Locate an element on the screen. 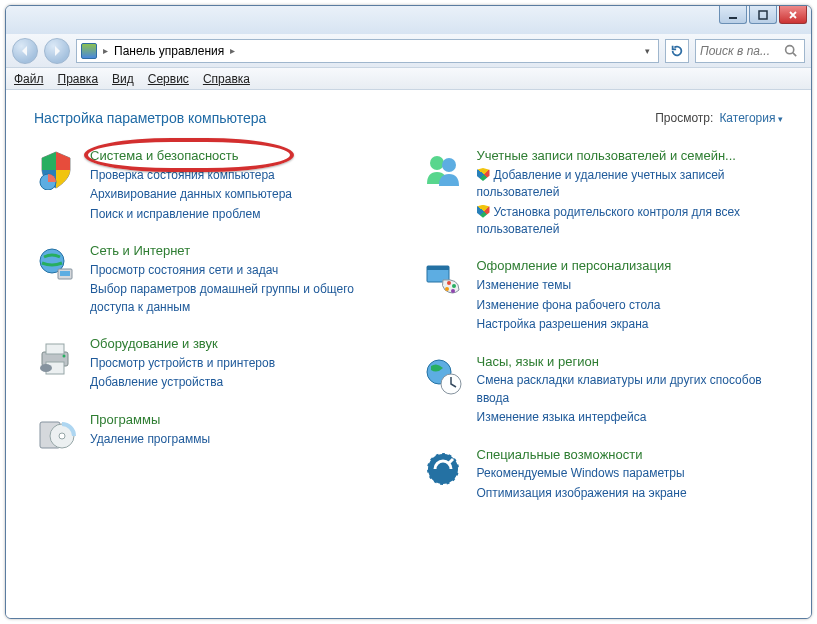 This screenshot has height=624, width=817. refresh-button is located at coordinates (677, 51).